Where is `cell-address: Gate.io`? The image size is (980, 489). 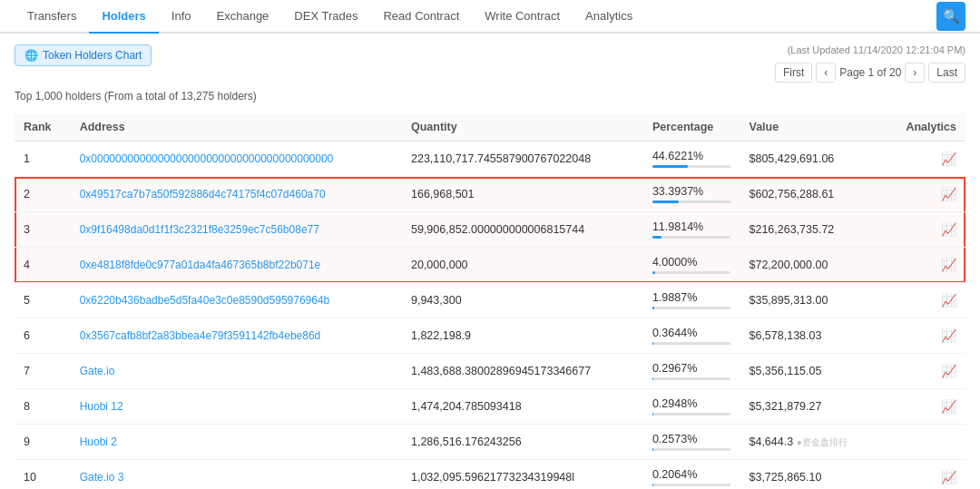 cell-address: Gate.io is located at coordinates (236, 372).